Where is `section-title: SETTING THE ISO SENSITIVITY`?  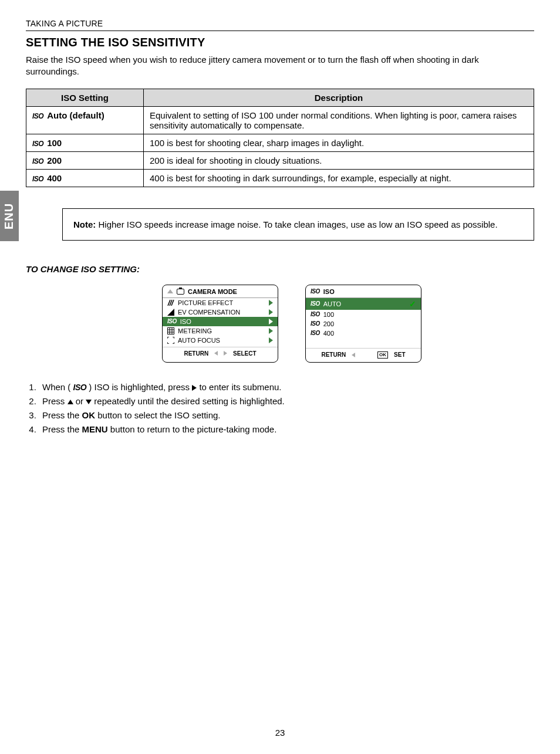
section-title: SETTING THE ISO SENSITIVITY is located at coordinates (280, 42).